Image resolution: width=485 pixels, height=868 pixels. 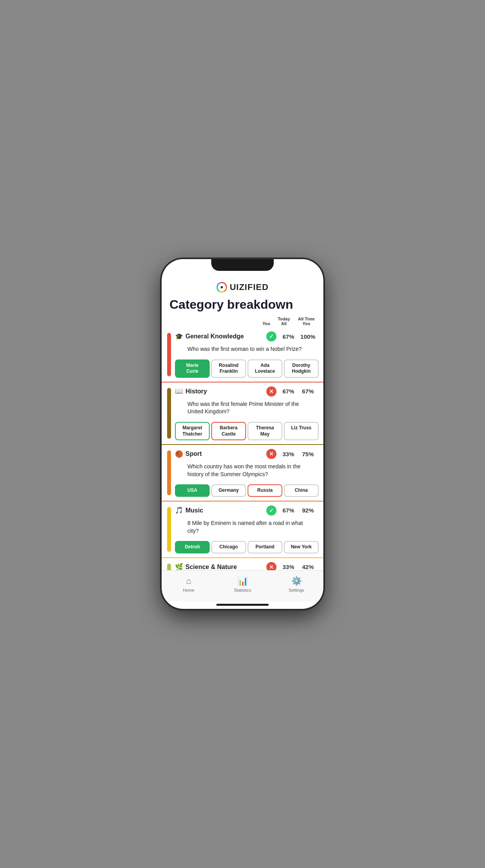 I want to click on col-you: You, so click(x=266, y=324).